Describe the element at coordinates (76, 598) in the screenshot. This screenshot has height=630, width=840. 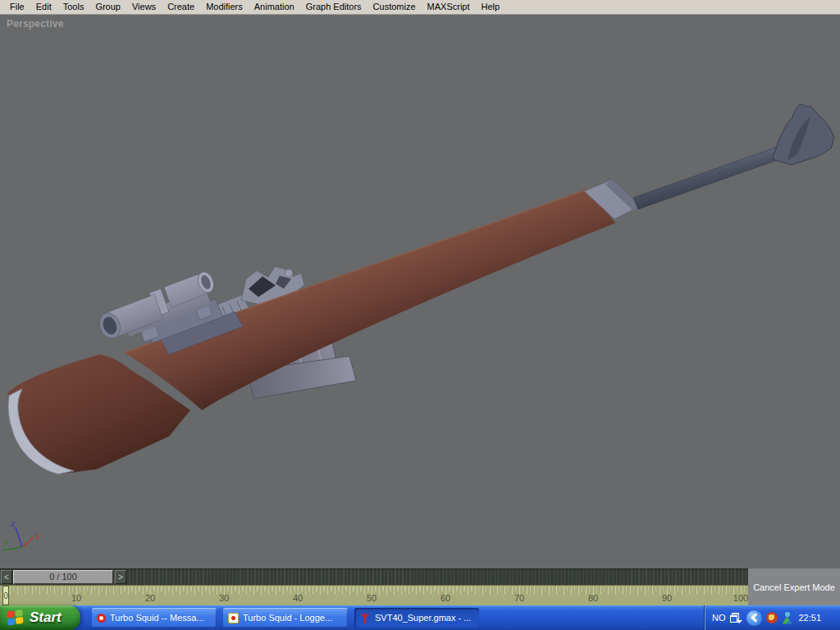
I see `ruler-frame-label: 10` at that location.